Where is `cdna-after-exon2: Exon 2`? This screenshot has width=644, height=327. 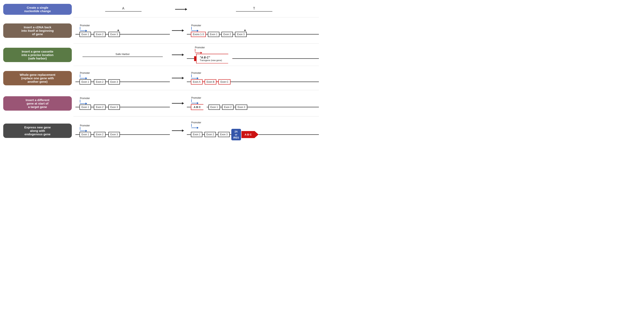
cdna-after-exon2: Exon 2 is located at coordinates (227, 34).